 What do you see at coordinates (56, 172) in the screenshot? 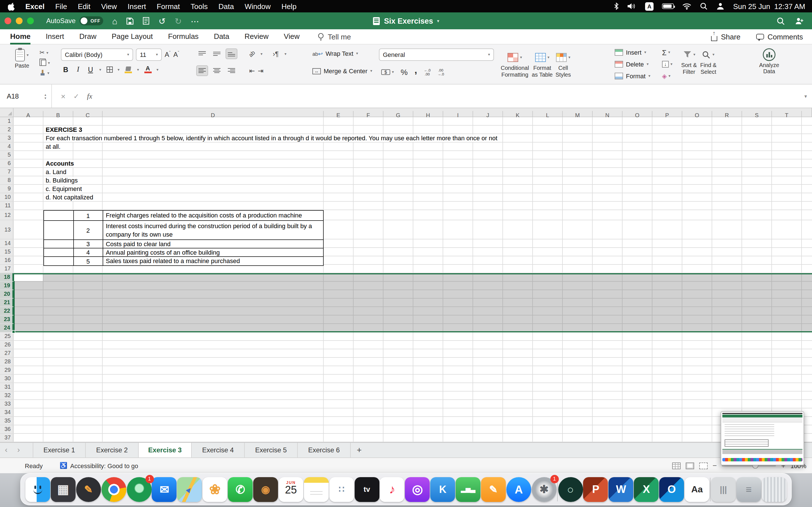
I see `cell-B7: a. Land` at bounding box center [56, 172].